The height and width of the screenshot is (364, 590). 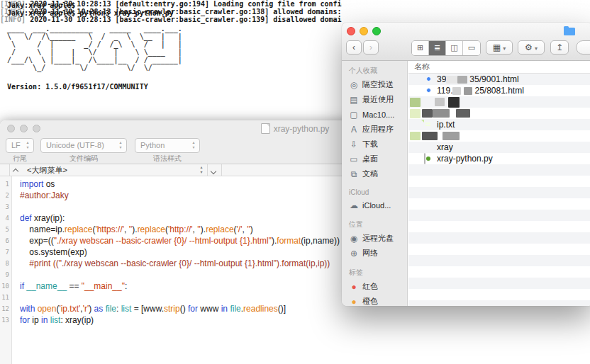 What do you see at coordinates (504, 48) in the screenshot?
I see `chevron-down-icon: ▾` at bounding box center [504, 48].